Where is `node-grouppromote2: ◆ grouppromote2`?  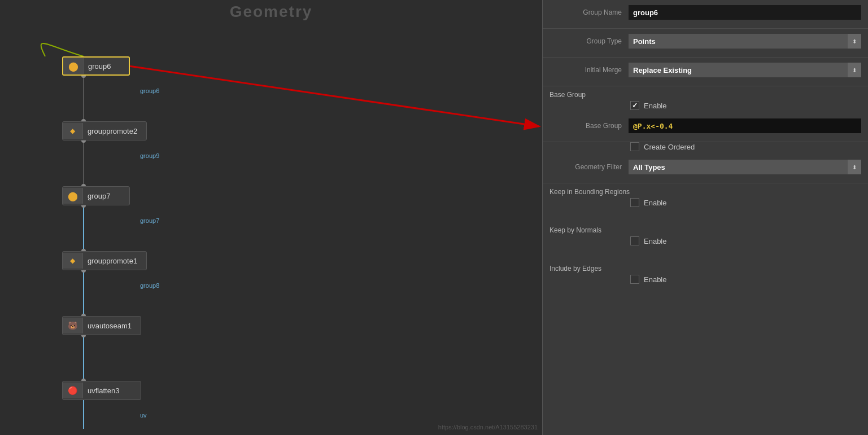
node-grouppromote2: ◆ grouppromote2 is located at coordinates (104, 131).